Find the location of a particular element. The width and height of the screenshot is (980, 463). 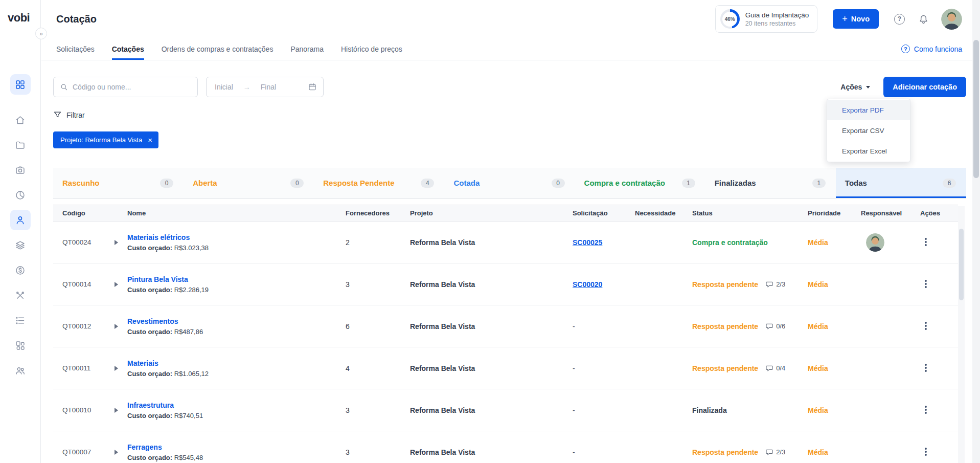

add-quotation-button: Adicionar cotação is located at coordinates (925, 87).